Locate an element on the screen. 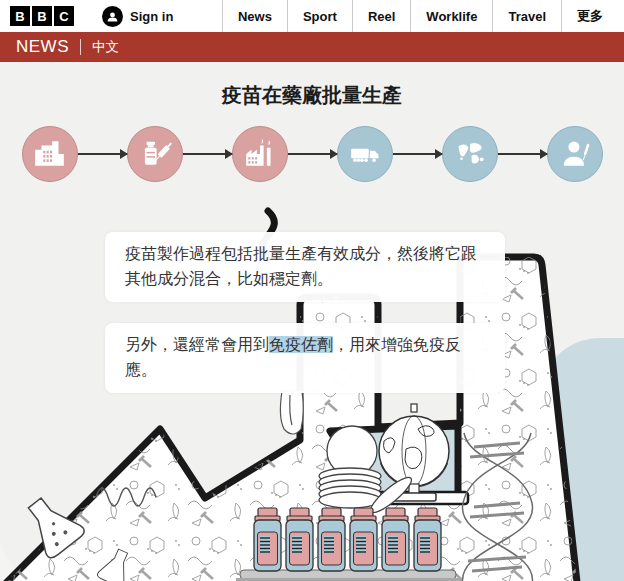 The image size is (624, 581). truck-icon is located at coordinates (365, 154).